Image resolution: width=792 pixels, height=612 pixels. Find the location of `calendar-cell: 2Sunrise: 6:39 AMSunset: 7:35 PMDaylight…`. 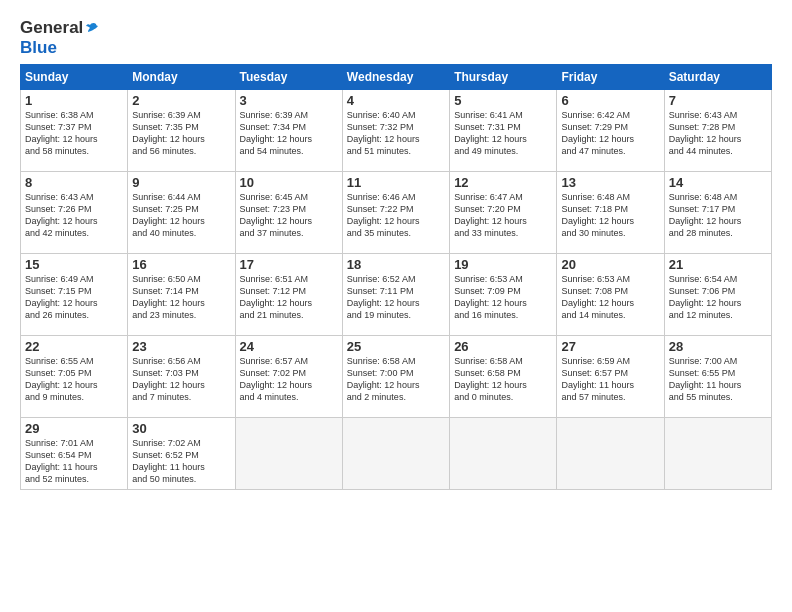

calendar-cell: 2Sunrise: 6:39 AMSunset: 7:35 PMDaylight… is located at coordinates (182, 131).